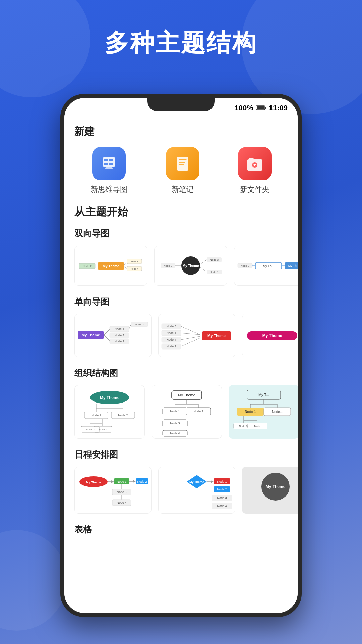 Image resolution: width=362 pixels, height=644 pixels. Describe the element at coordinates (278, 108) in the screenshot. I see `time-display: 11:09` at that location.